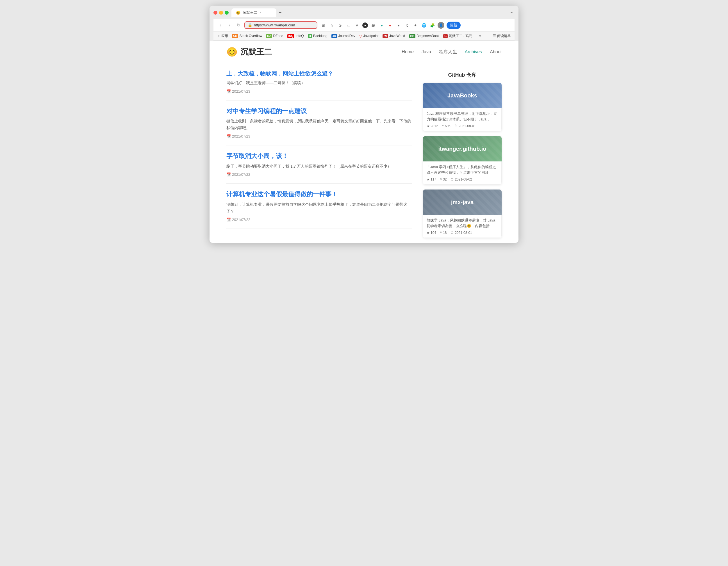 Image resolution: width=728 pixels, height=566 pixels. I want to click on repo-stats-0: ★ 2812 ⑂ 696 ⏱ 2021-08-01, so click(462, 126).